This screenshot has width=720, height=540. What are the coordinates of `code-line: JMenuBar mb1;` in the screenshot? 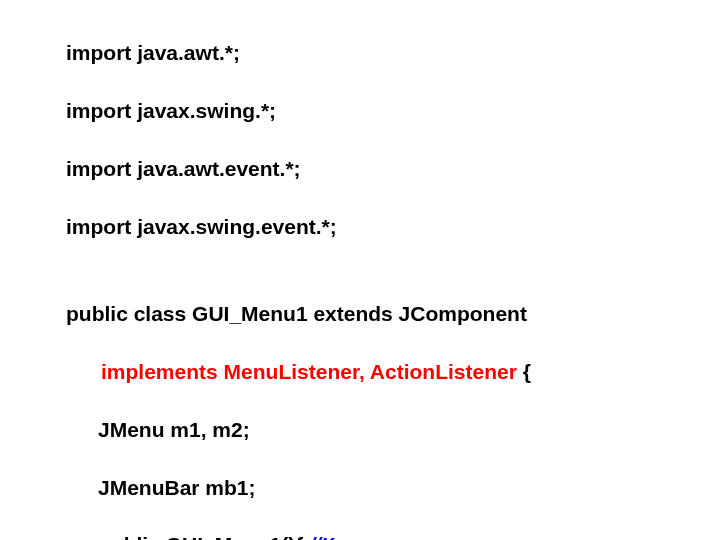 It's located at (393, 488).